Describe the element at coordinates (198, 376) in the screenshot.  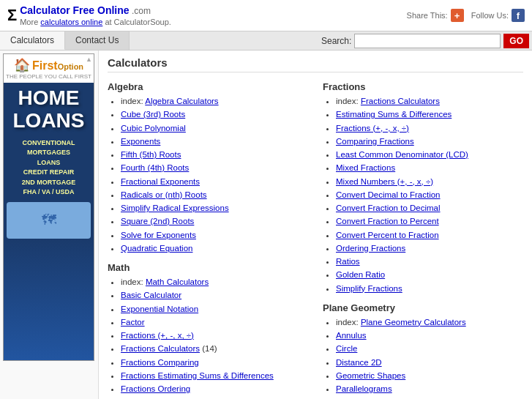
I see `link-fractions-estimating: Fractions Estimating Sums & Differences` at that location.